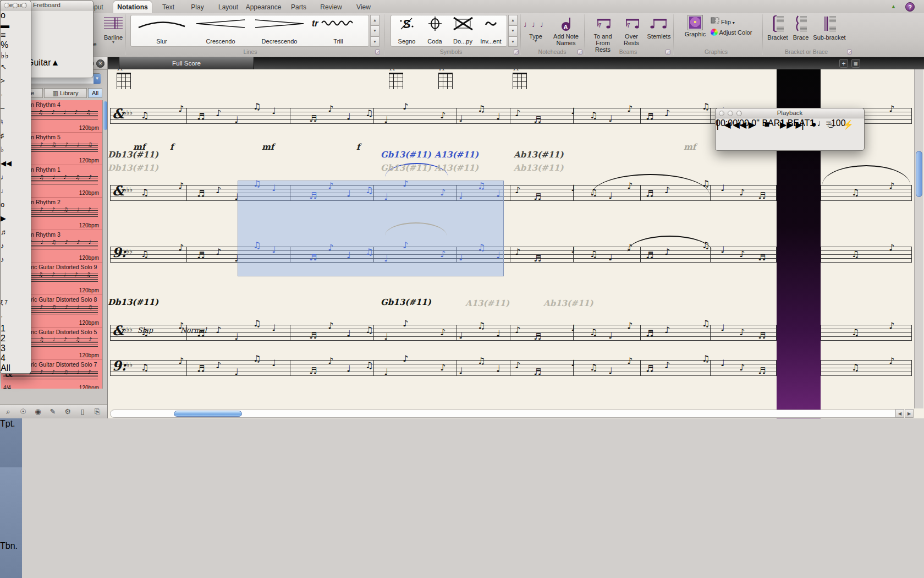 The height and width of the screenshot is (578, 924). I want to click on ribbon-item-stemlets: Stemlets, so click(659, 28).